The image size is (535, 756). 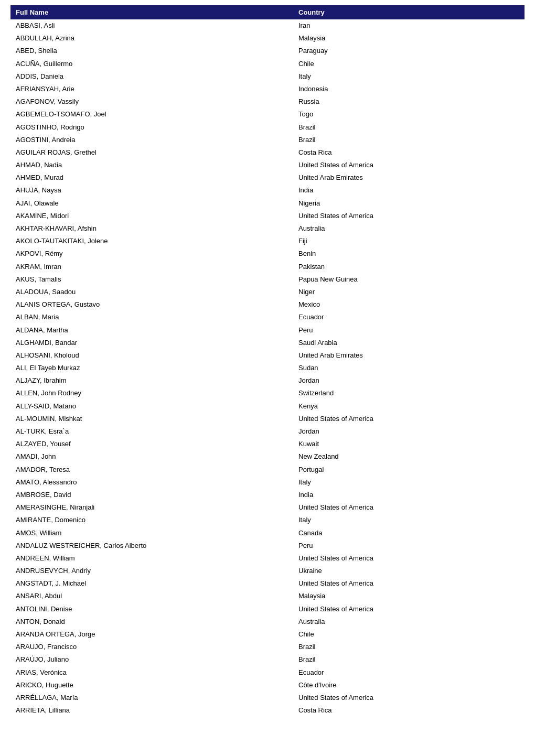 What do you see at coordinates (268, 178) in the screenshot?
I see `table-row: AHMED, MuradUnited Arab Emirates` at bounding box center [268, 178].